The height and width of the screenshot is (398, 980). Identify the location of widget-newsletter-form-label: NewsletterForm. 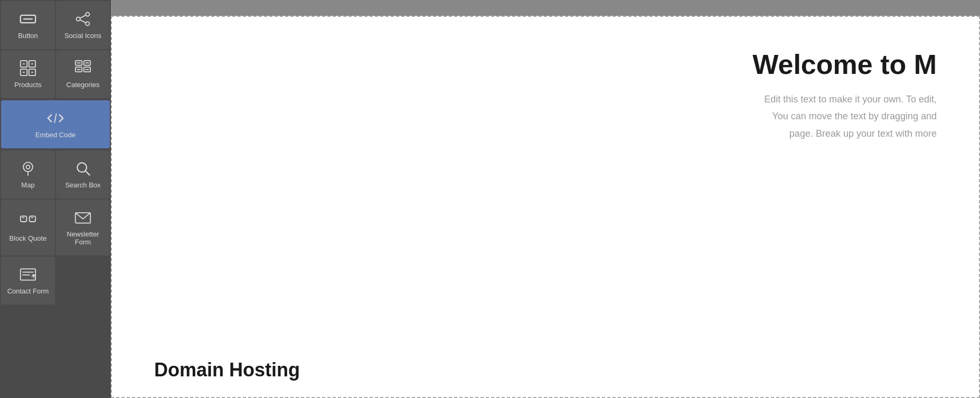
(82, 238).